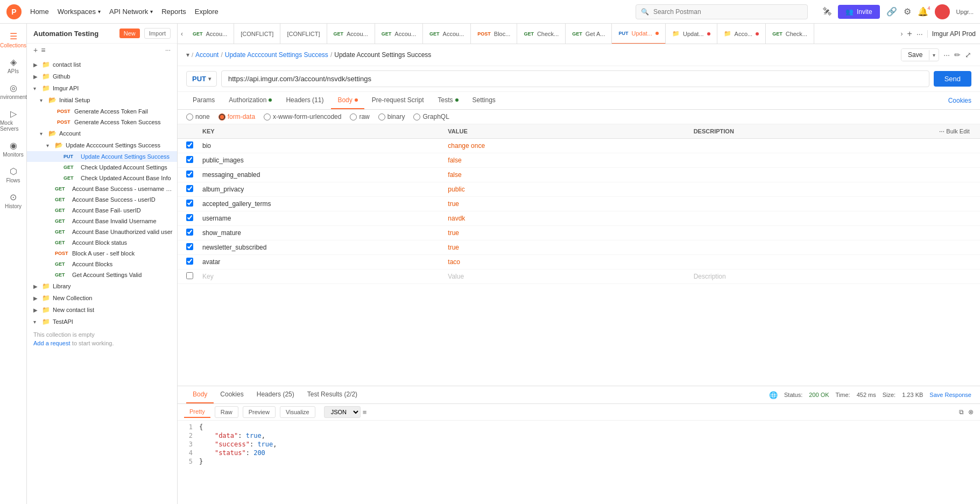  Describe the element at coordinates (968, 55) in the screenshot. I see `expand-icon: ⤢` at that location.